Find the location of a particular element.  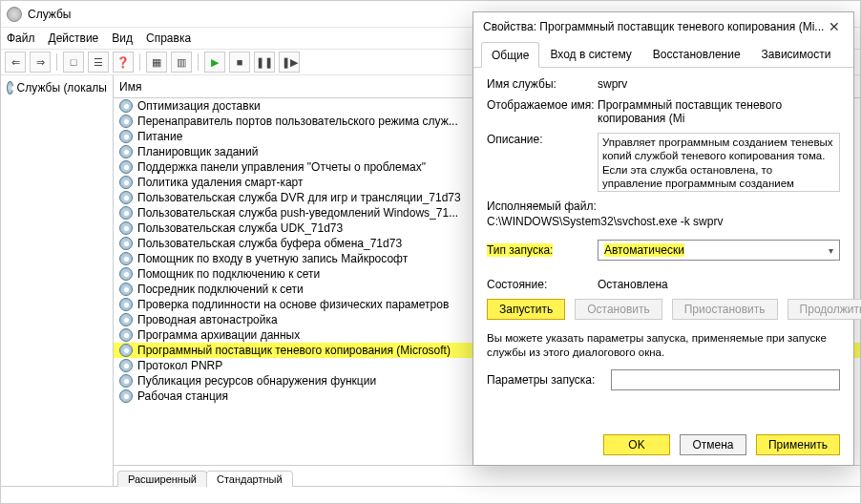

service-name-label: Планировщик заданий is located at coordinates (198, 152).